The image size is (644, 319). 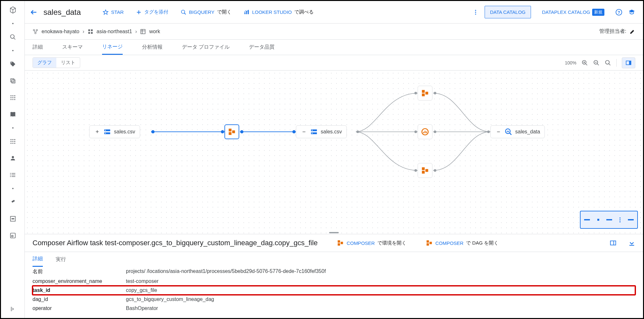 I want to click on prop-key: task_id, so click(x=79, y=290).